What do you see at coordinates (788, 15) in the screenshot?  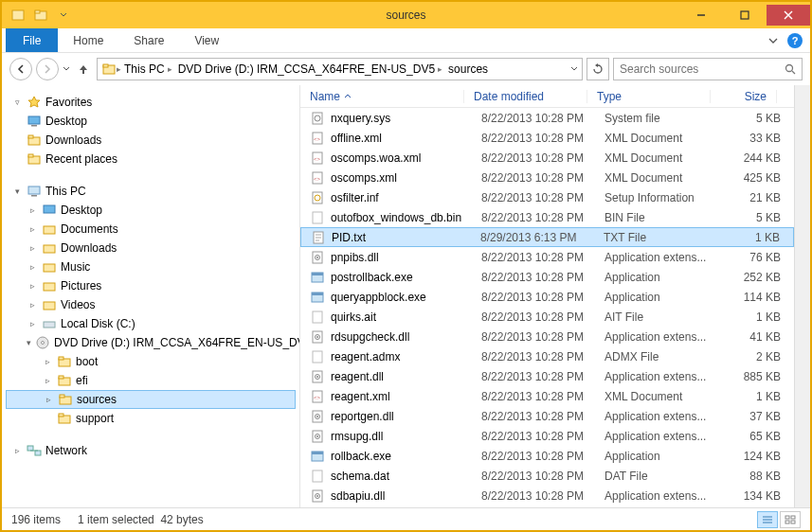 I see `close-button` at bounding box center [788, 15].